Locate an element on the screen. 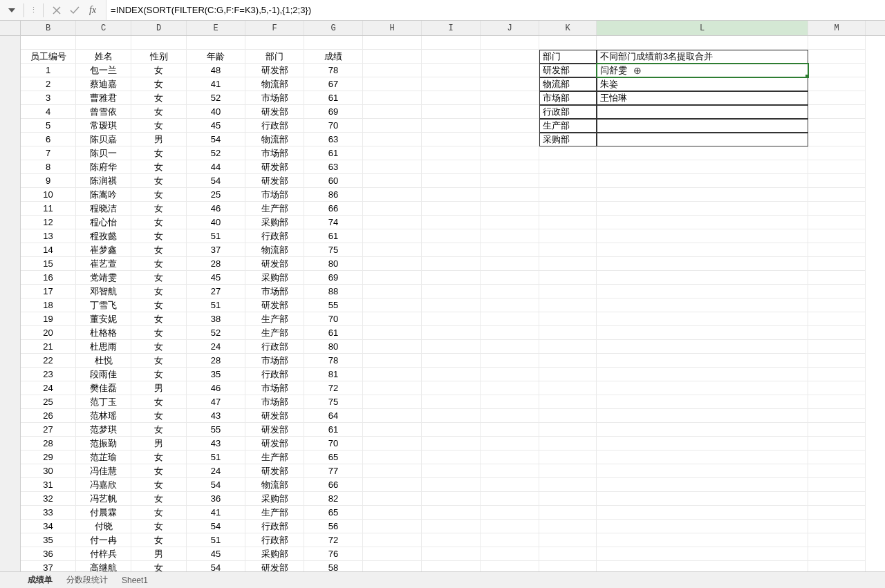 This screenshot has height=588, width=885. cell-C: 党靖雯 is located at coordinates (104, 278).